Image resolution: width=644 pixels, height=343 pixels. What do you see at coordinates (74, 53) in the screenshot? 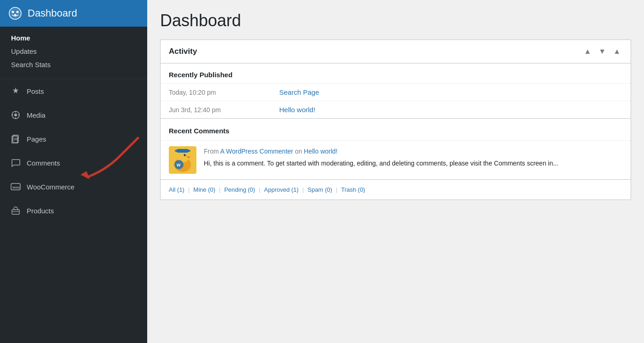
I see `sidebar-sub-menu: Home Updates Search Stats` at bounding box center [74, 53].